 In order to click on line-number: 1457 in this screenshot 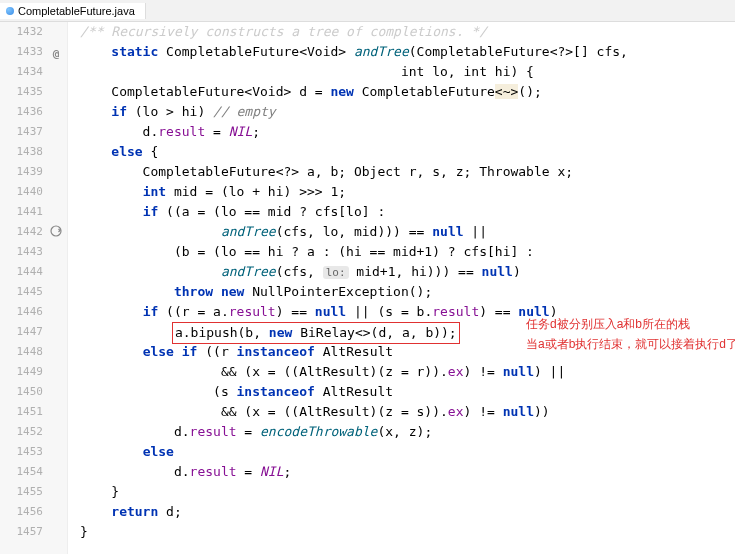, I will do `click(22, 532)`.